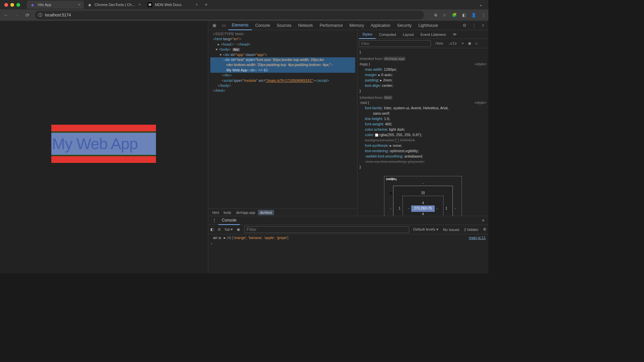 Image resolution: width=644 pixels, height=362 pixels. What do you see at coordinates (483, 221) in the screenshot?
I see `close-drawer-icon: ×` at bounding box center [483, 221].